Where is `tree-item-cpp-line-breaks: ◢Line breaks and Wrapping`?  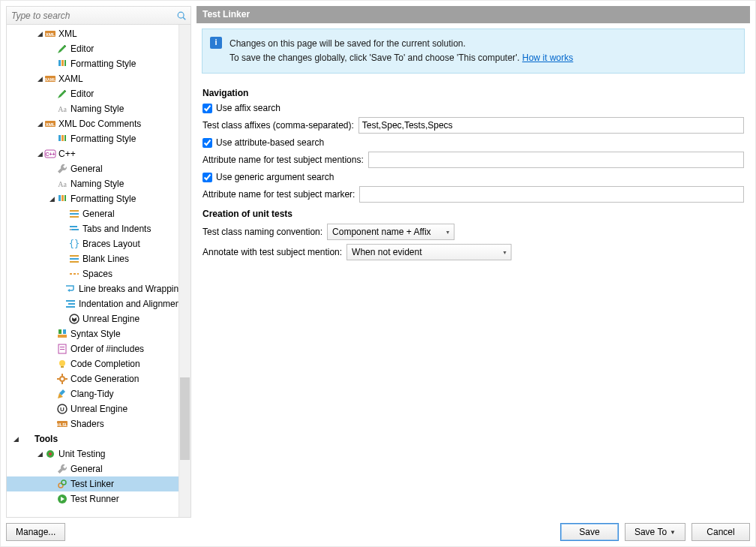
tree-item-cpp-line-breaks: ◢Line breaks and Wrapping is located at coordinates (93, 289).